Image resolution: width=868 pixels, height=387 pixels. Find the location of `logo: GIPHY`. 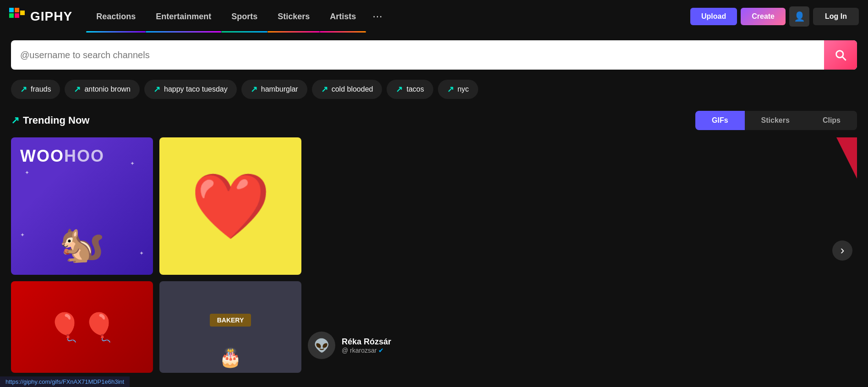

logo: GIPHY is located at coordinates (41, 16).